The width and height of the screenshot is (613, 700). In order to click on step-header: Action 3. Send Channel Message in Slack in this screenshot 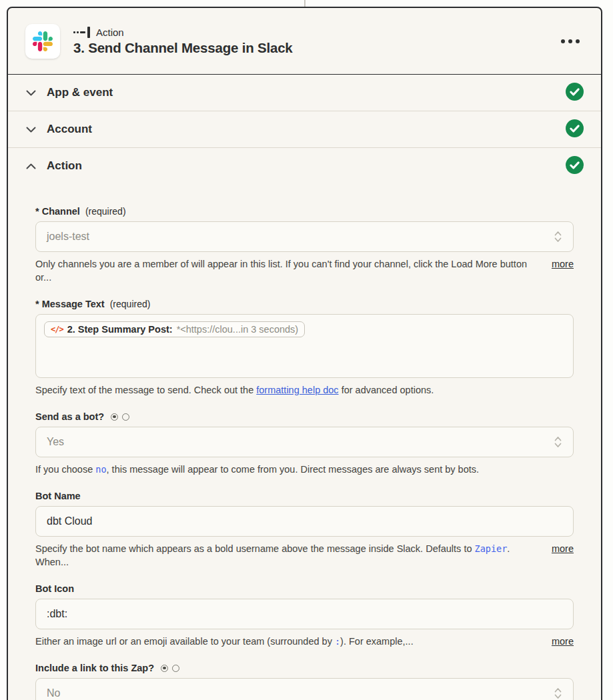, I will do `click(304, 41)`.